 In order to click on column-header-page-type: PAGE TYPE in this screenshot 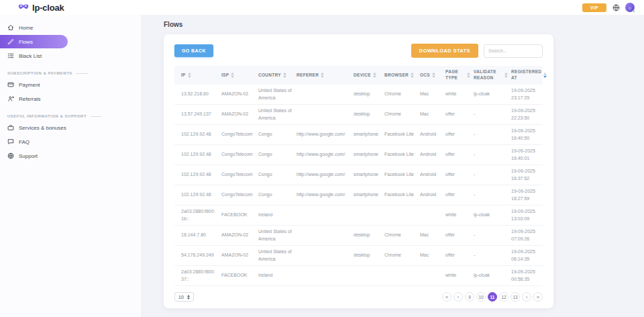, I will do `click(460, 75)`.